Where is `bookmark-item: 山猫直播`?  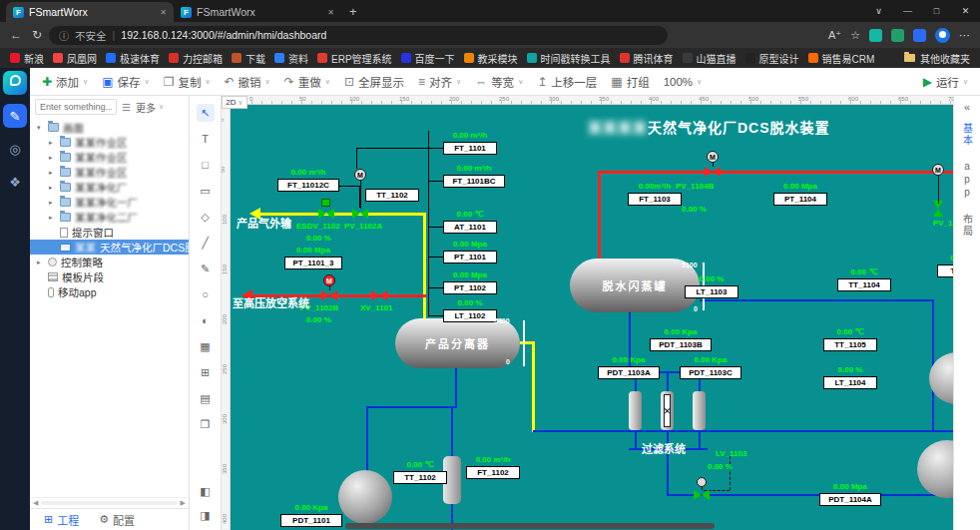
bookmark-item: 山猫直播 is located at coordinates (710, 58).